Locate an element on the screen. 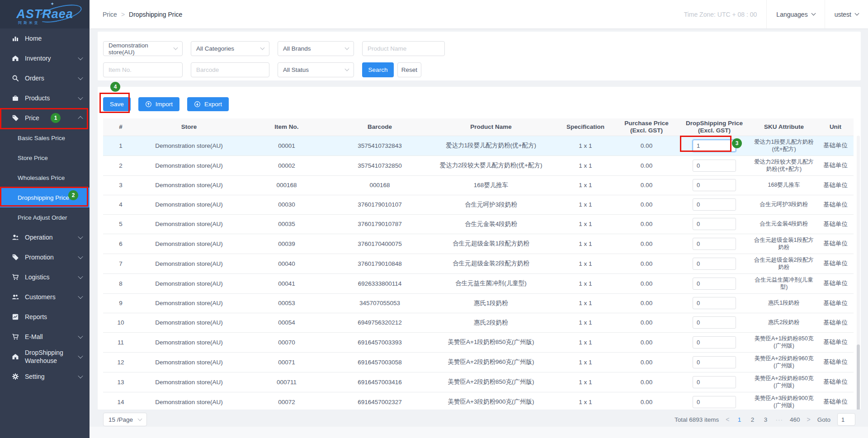  brand-select: All Brands is located at coordinates (316, 49).